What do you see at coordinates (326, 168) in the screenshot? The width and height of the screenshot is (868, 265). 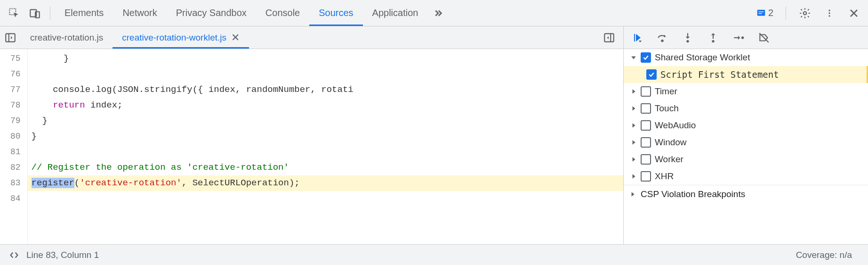 I see `code-line: // Register the operation as 'creative-r…` at bounding box center [326, 168].